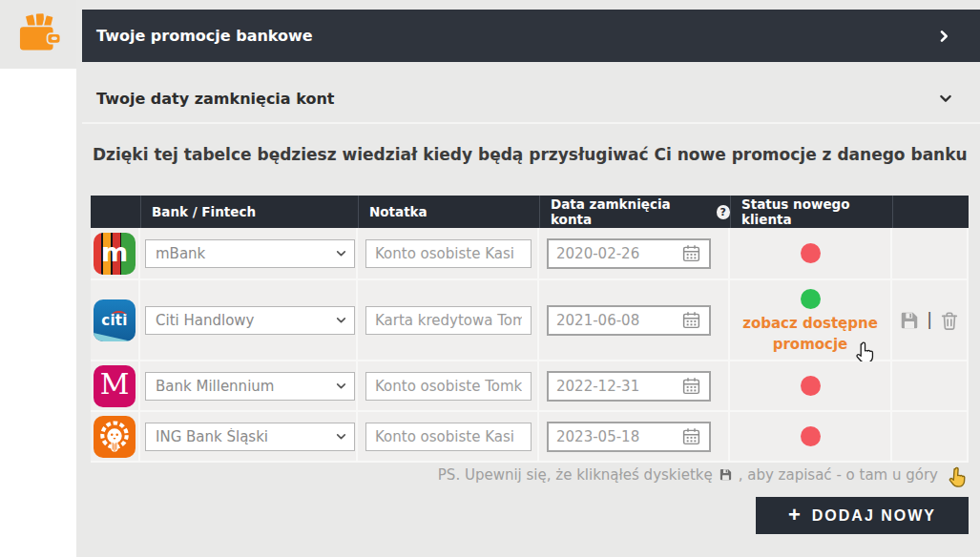 This screenshot has width=980, height=557. I want to click on table-row: m mBank 2020-02-26, so click(530, 254).